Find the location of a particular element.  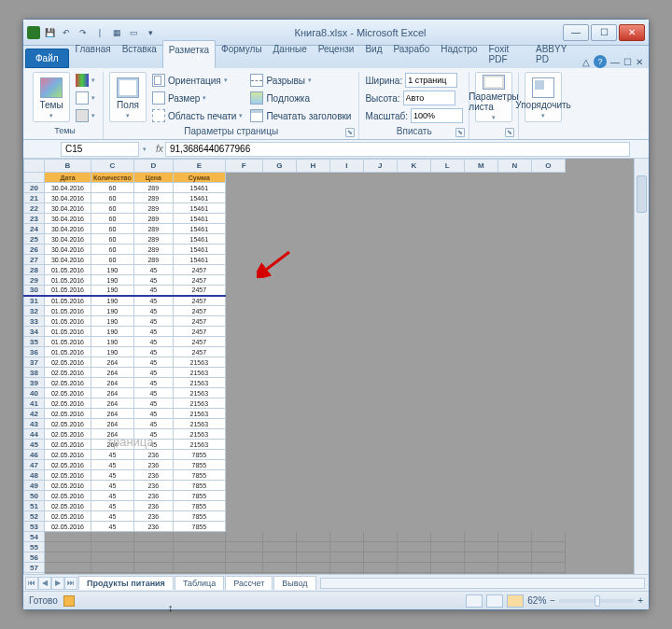

qat-customize-icon: ▾ is located at coordinates (150, 33).